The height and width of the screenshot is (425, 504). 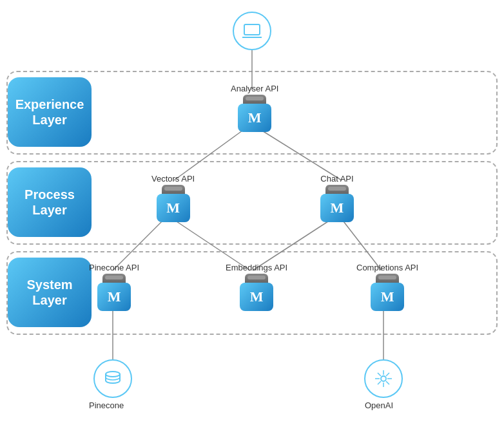 What do you see at coordinates (257, 292) in the screenshot?
I see `embeddings-api-mule-icon: M` at bounding box center [257, 292].